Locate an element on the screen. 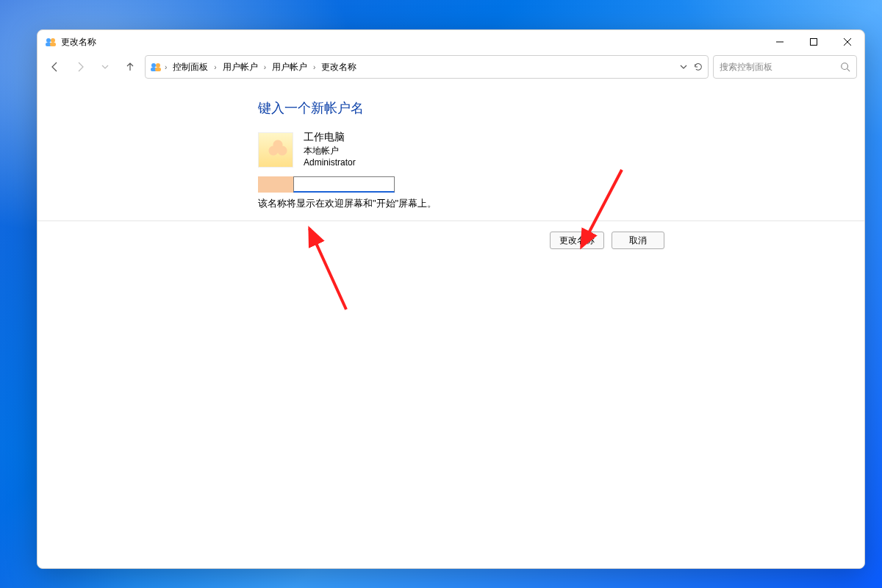  input-hint: 该名称将显示在欢迎屏幕和"开始"屏幕上。 is located at coordinates (493, 204).